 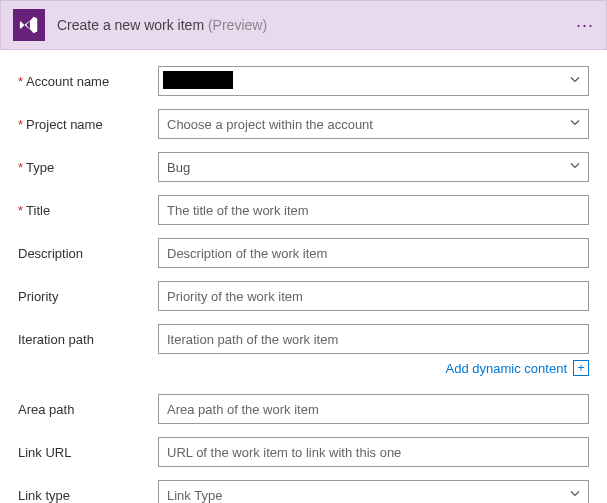 I want to click on area-field, so click(x=374, y=409).